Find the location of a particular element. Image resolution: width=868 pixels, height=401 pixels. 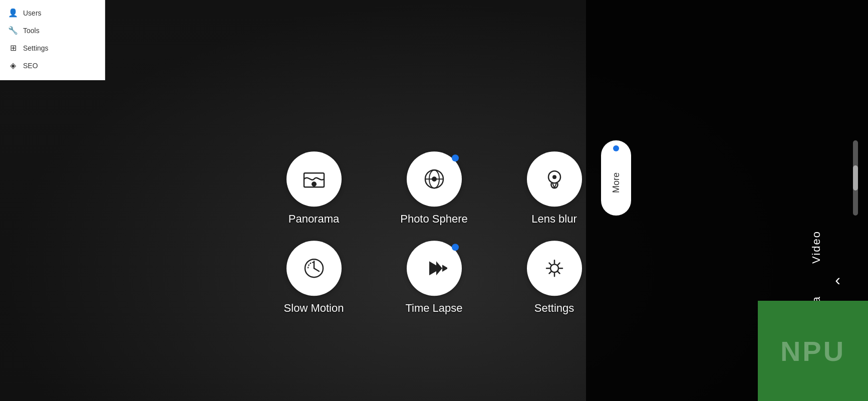

back-arrow-button: ‹ is located at coordinates (837, 280).